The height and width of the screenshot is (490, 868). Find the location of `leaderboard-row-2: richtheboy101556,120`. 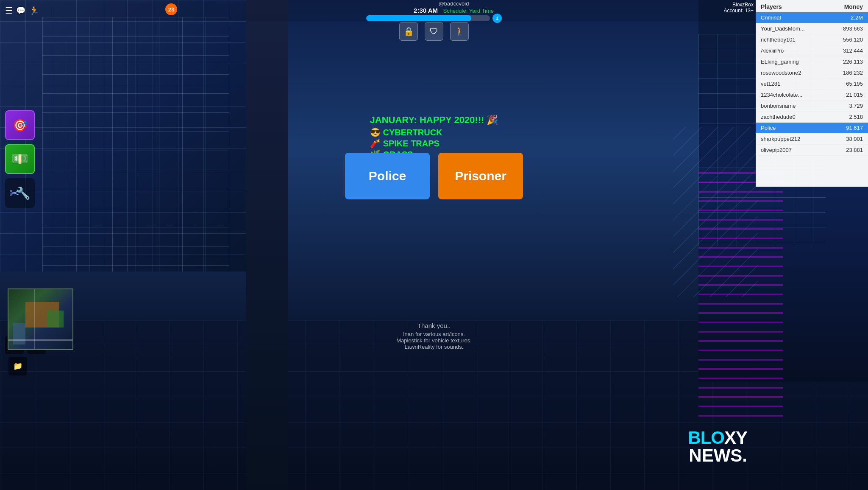

leaderboard-row-2: richtheboy101556,120 is located at coordinates (812, 40).